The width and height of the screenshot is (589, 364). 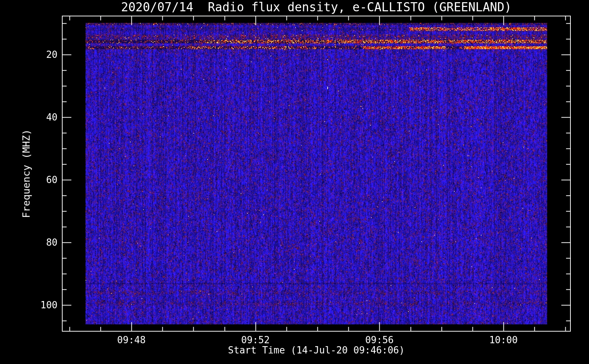 What do you see at coordinates (36, 180) in the screenshot?
I see `y-tick-label: 60` at bounding box center [36, 180].